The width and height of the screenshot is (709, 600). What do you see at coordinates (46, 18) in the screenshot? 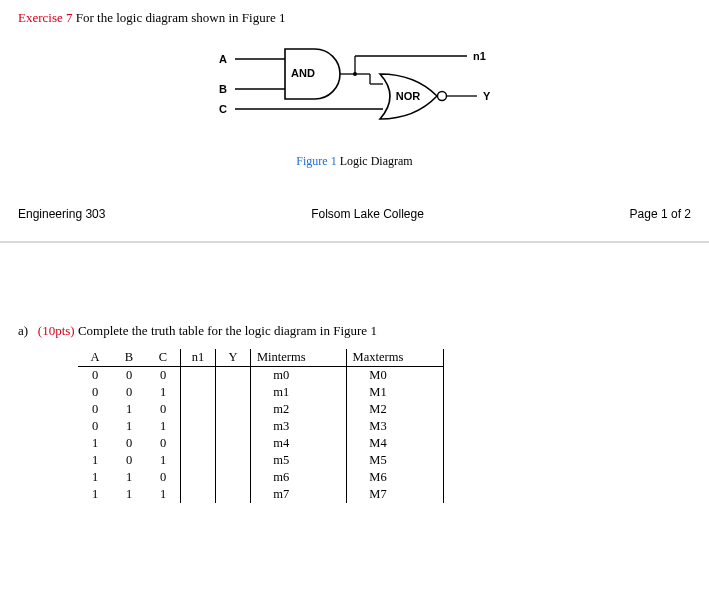
I see `exercise-label: Exercise 7` at bounding box center [46, 18].